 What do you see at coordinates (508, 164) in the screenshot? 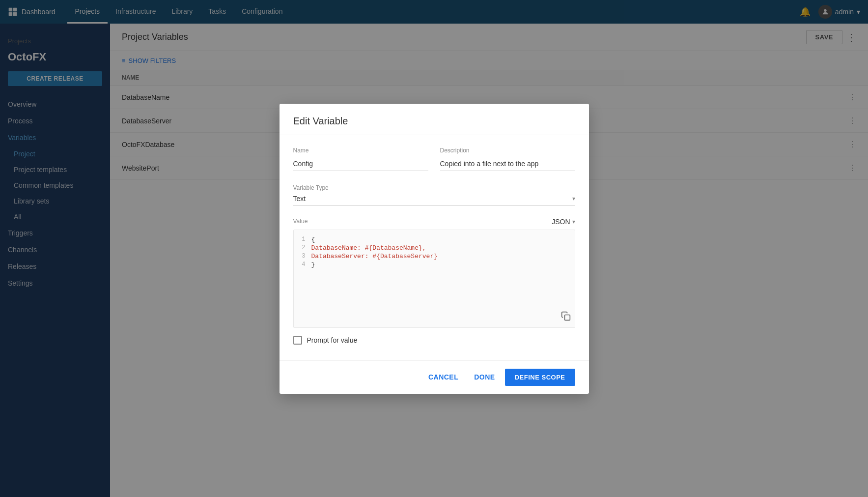
I see `description-input` at bounding box center [508, 164].